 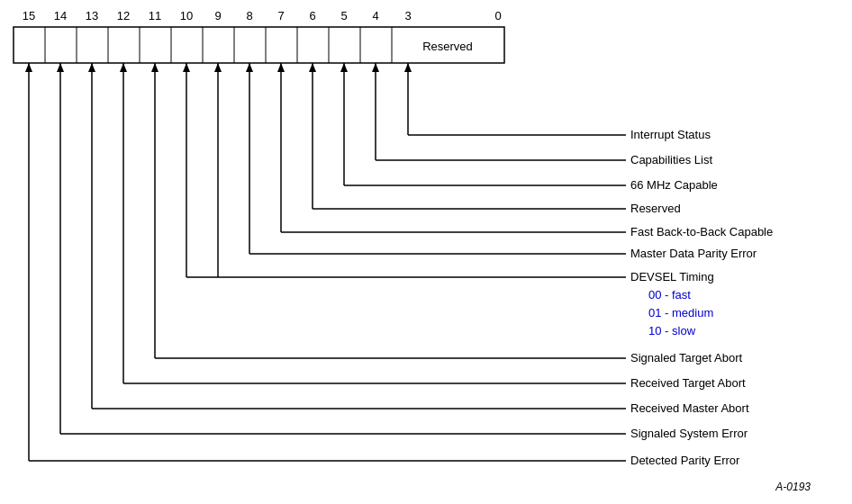 I want to click on label-received-target-abort: Received Target Abort, so click(x=688, y=383).